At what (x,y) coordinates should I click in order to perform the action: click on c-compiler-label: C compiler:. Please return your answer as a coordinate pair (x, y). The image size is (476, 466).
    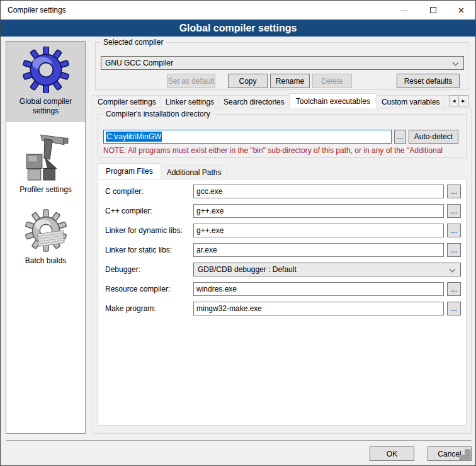
    Looking at the image, I should click on (125, 191).